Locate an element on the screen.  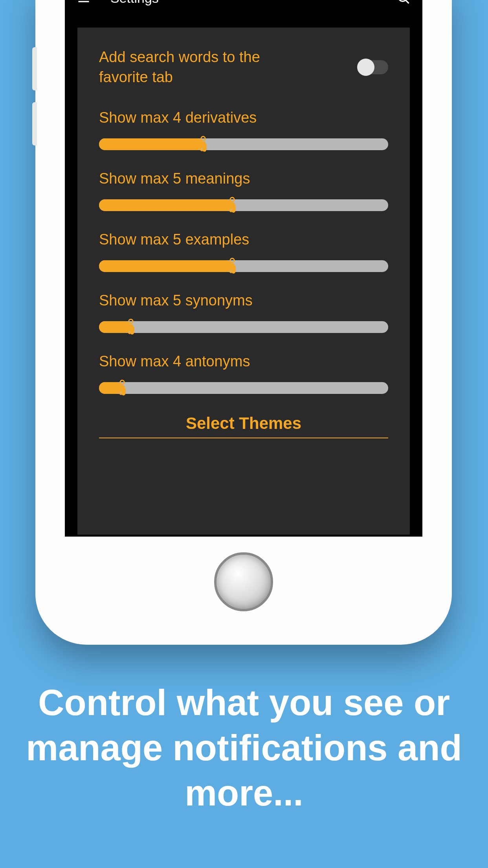
app-bar: Settings is located at coordinates (244, 6).